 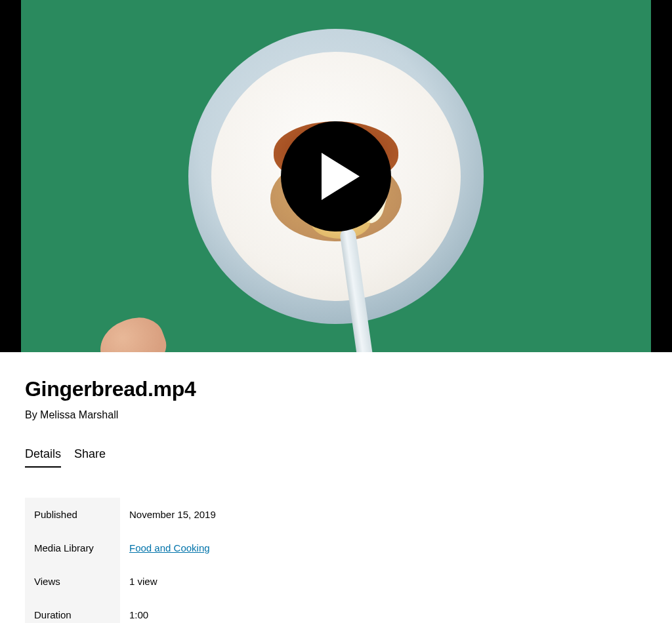 What do you see at coordinates (72, 611) in the screenshot?
I see `label-duration: Duration` at bounding box center [72, 611].